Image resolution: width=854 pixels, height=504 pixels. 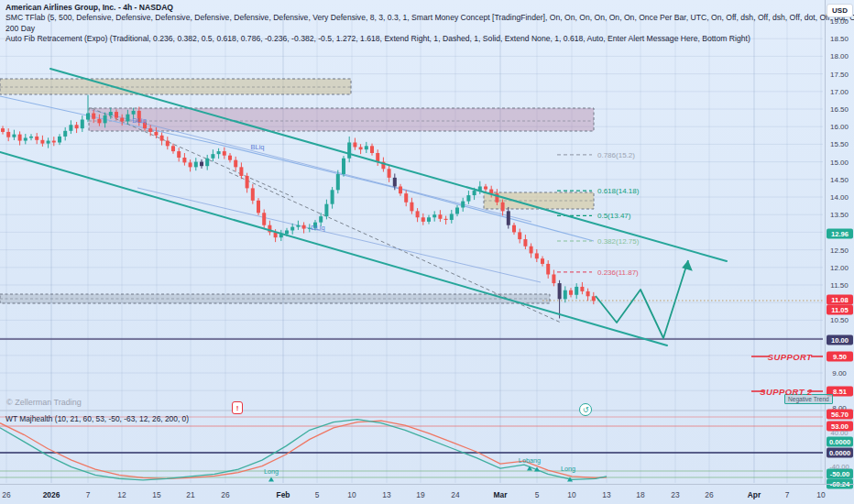 What do you see at coordinates (418, 29) in the screenshot?
I see `indicator-200day: 200 Day` at bounding box center [418, 29].